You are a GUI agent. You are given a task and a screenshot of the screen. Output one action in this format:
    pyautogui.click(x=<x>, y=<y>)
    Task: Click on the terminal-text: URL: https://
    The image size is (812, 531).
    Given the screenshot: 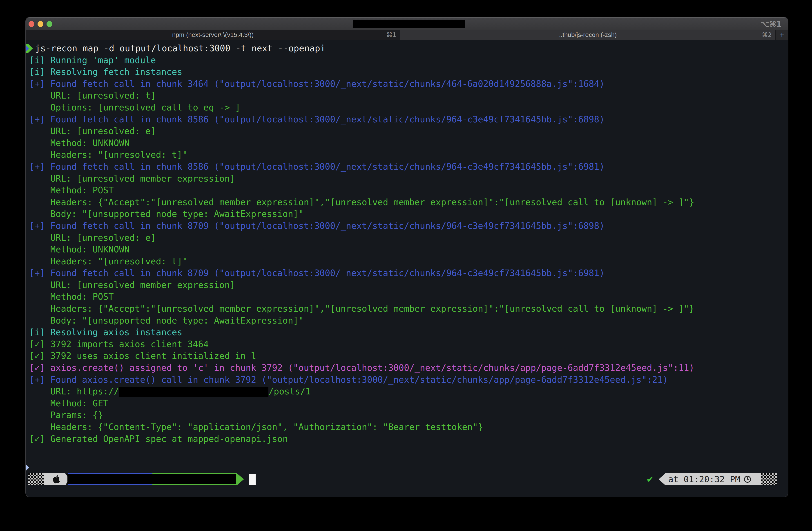 What is the action you would take?
    pyautogui.click(x=74, y=391)
    